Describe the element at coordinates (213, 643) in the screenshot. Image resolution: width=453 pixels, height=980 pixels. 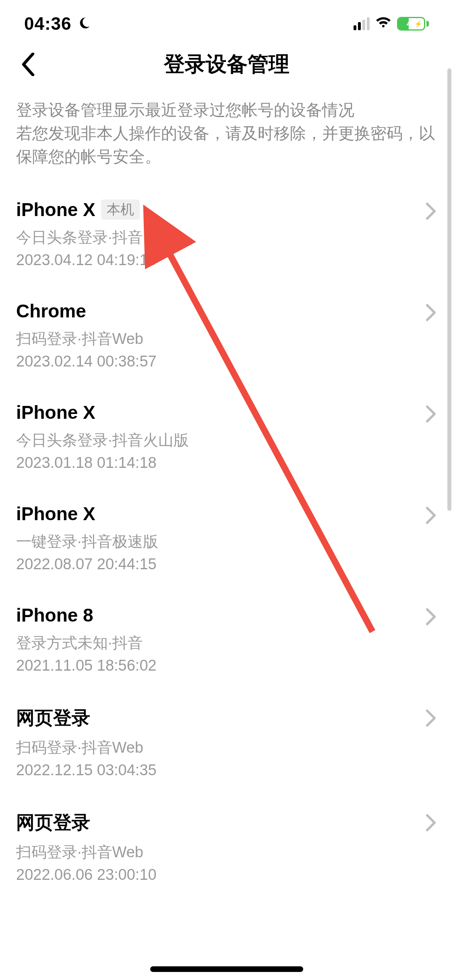
I see `device-login-method: 登录方式未知·抖音` at that location.